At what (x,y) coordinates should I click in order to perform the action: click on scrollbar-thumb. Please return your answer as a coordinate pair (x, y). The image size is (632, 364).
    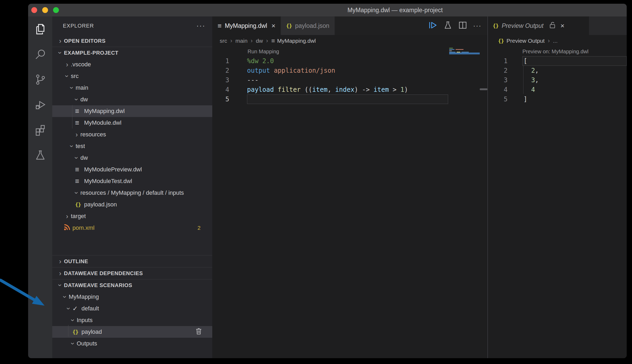
    Looking at the image, I should click on (483, 89).